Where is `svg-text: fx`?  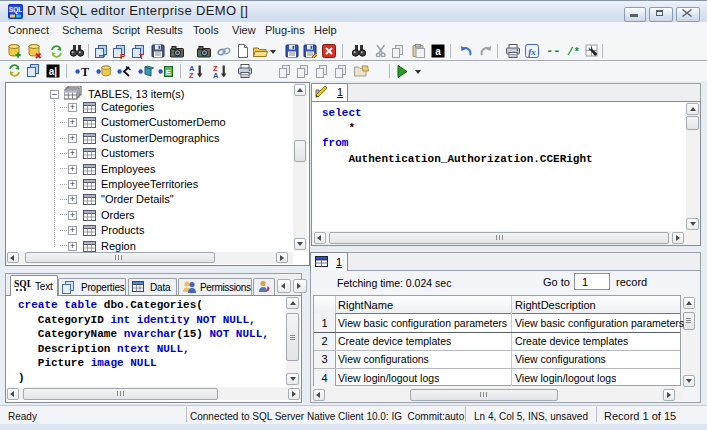
svg-text: fx is located at coordinates (532, 52).